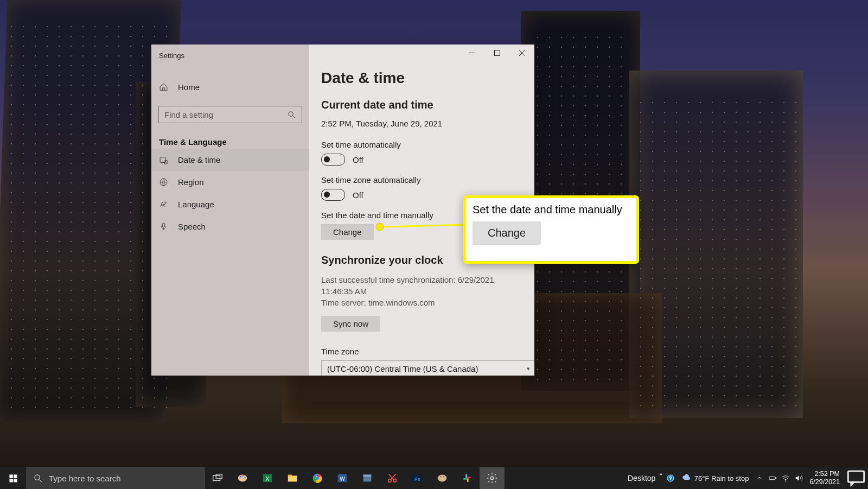 The image size is (868, 489). Describe the element at coordinates (191, 182) in the screenshot. I see `sidebar-item-label: Region` at that location.